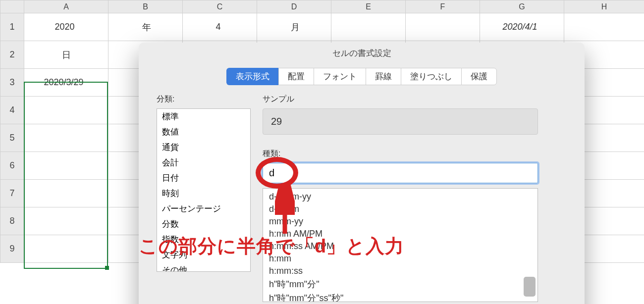  Describe the element at coordinates (12, 27) in the screenshot. I see `row-header: 1` at that location.